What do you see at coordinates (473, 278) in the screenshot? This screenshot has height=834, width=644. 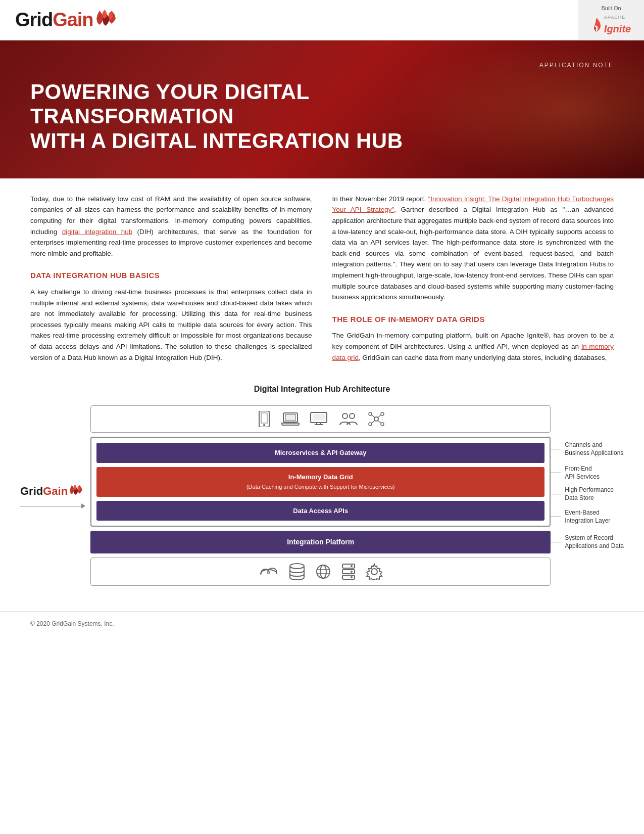 I see `right-column: In their November 2019 report, "Innovati…` at bounding box center [473, 278].